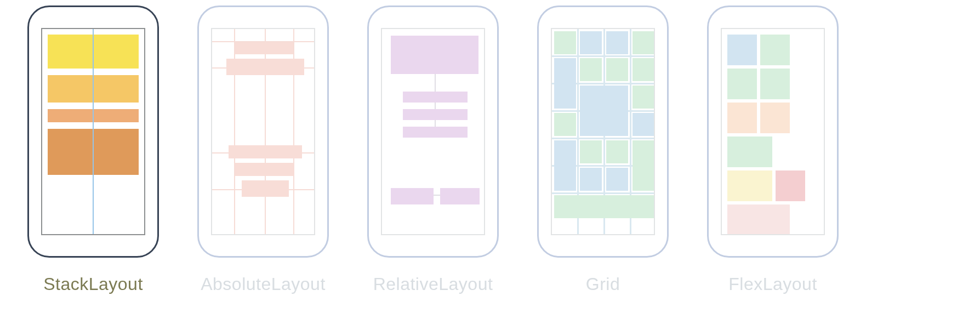 Image resolution: width=980 pixels, height=324 pixels. I want to click on layout-option-flex: FlexLayout, so click(773, 162).